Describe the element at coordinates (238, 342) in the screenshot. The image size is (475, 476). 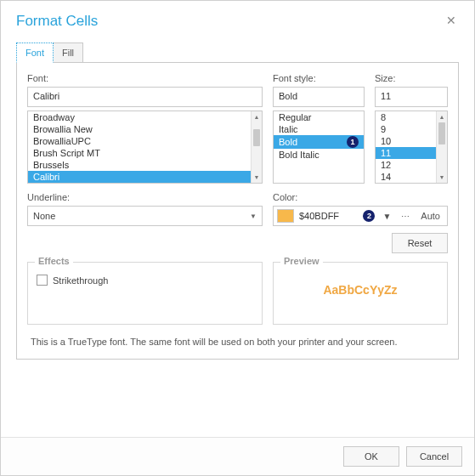
I see `footnote: This is a TrueType font. The same font w…` at that location.